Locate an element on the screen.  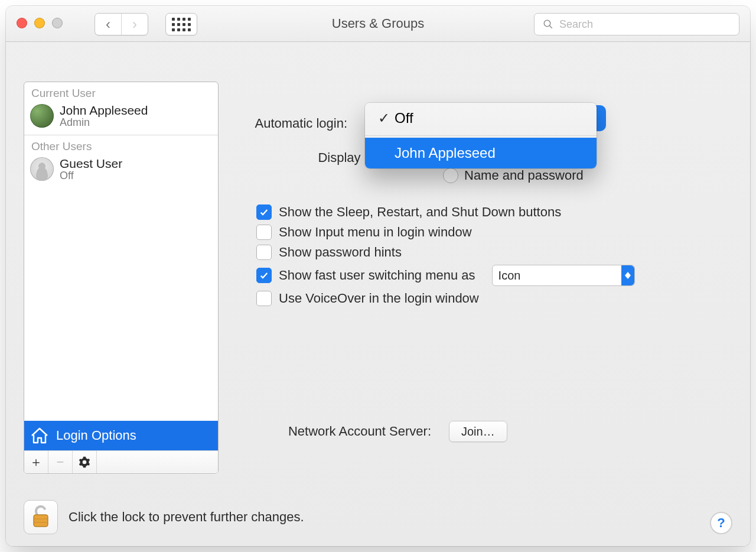
footer: Click the lock to prevent further change… is located at coordinates (378, 517).